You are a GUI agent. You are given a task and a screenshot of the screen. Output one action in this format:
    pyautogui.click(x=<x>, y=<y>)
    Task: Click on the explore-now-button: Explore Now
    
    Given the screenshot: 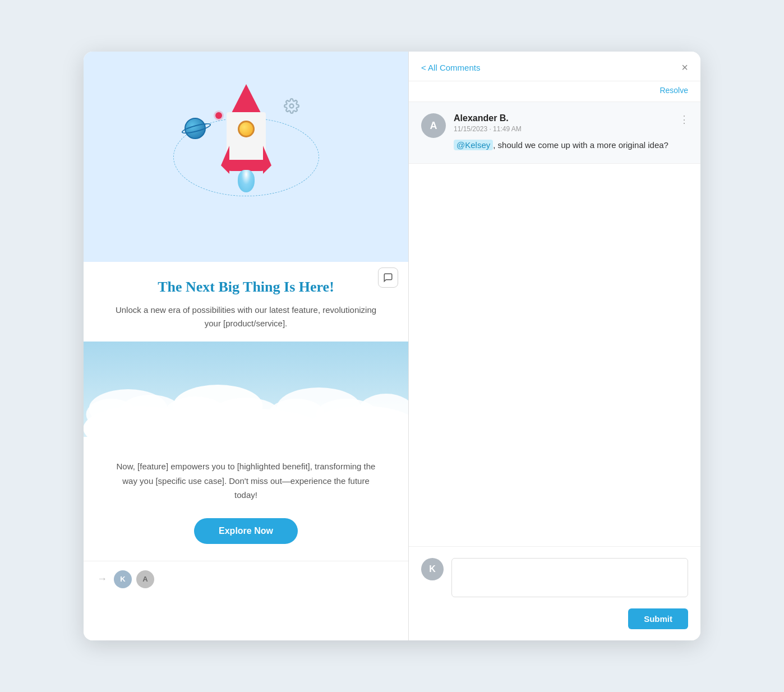 What is the action you would take?
    pyautogui.click(x=246, y=531)
    